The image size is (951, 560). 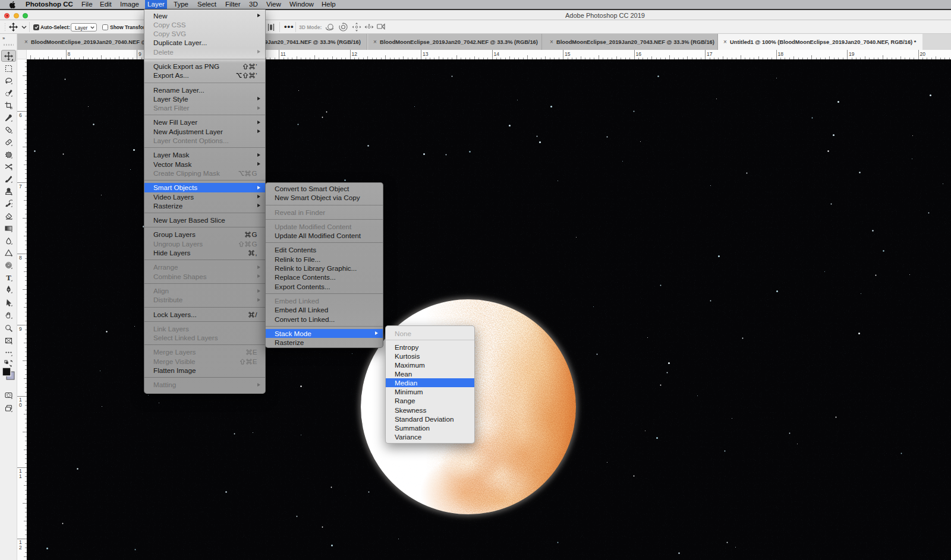 I want to click on svg-text: T, so click(x=8, y=278).